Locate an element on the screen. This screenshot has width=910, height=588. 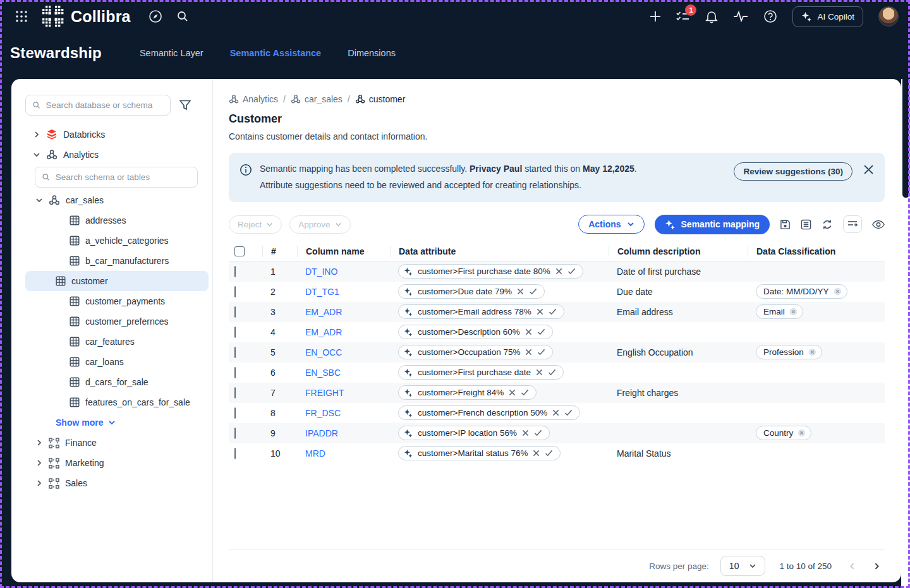
classification-pill: Country is located at coordinates (784, 433).